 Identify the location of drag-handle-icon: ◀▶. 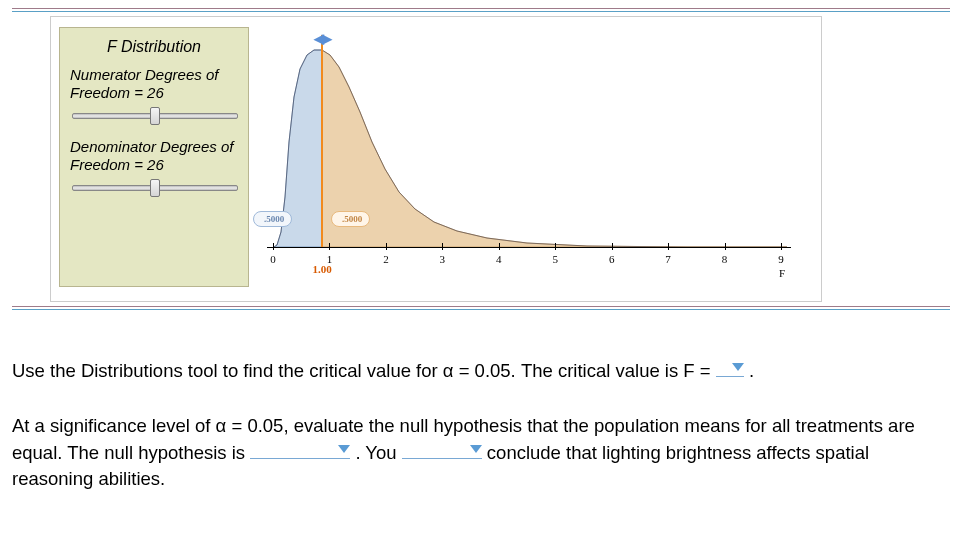
(322, 38).